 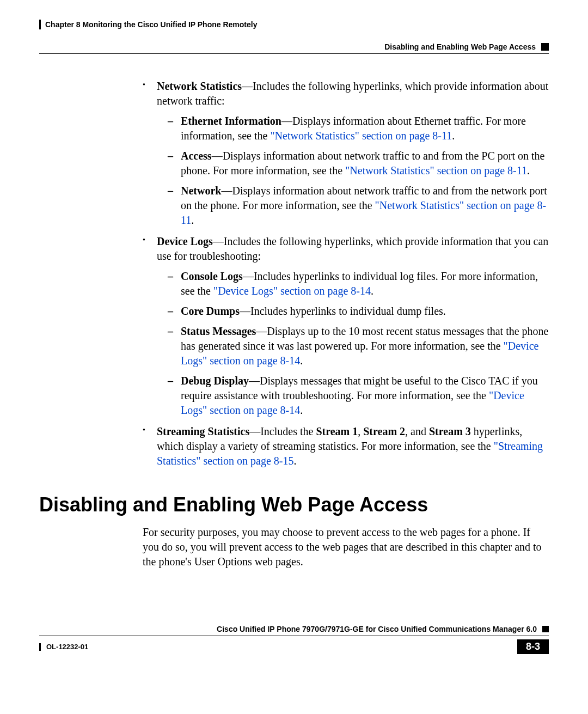 What do you see at coordinates (68, 647) in the screenshot?
I see `document-id: OL-12232-01` at bounding box center [68, 647].